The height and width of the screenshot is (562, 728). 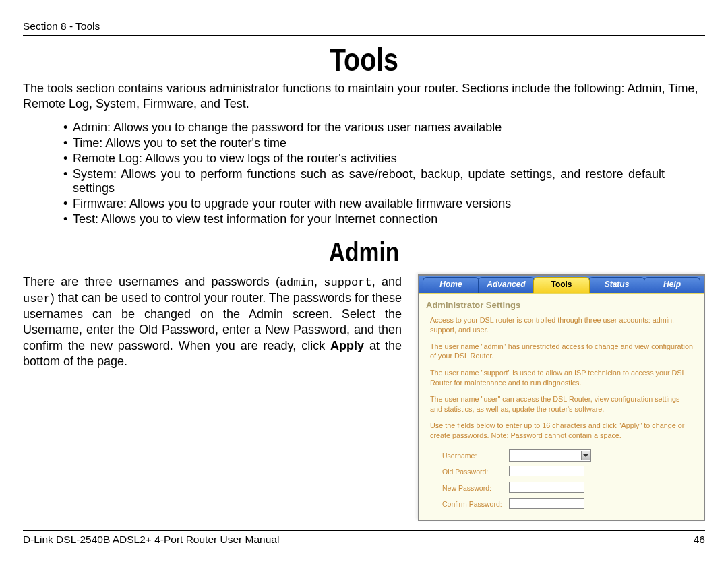 I want to click on username-dropdown, so click(x=550, y=456).